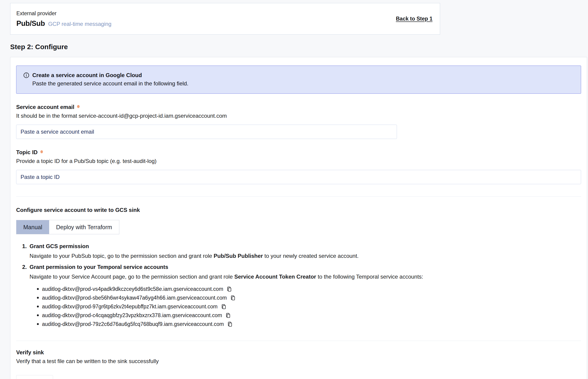  Describe the element at coordinates (33, 227) in the screenshot. I see `tab-manual: Manual` at that location.